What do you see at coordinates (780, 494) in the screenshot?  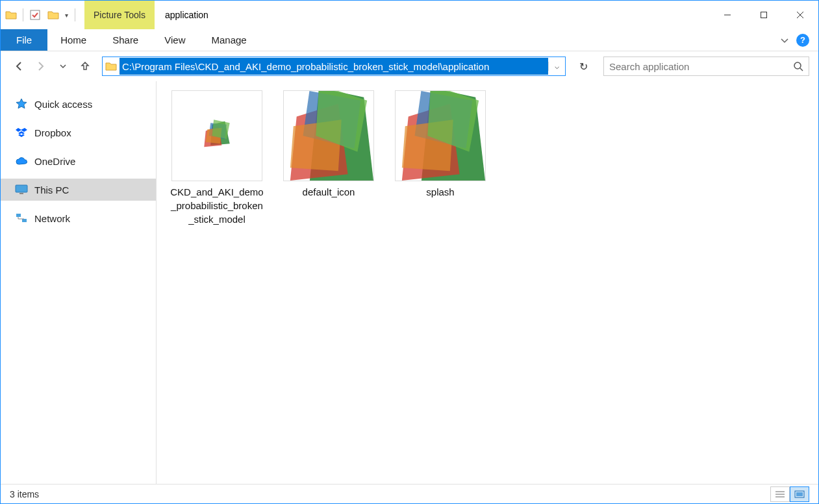 I see `details-view-button` at bounding box center [780, 494].